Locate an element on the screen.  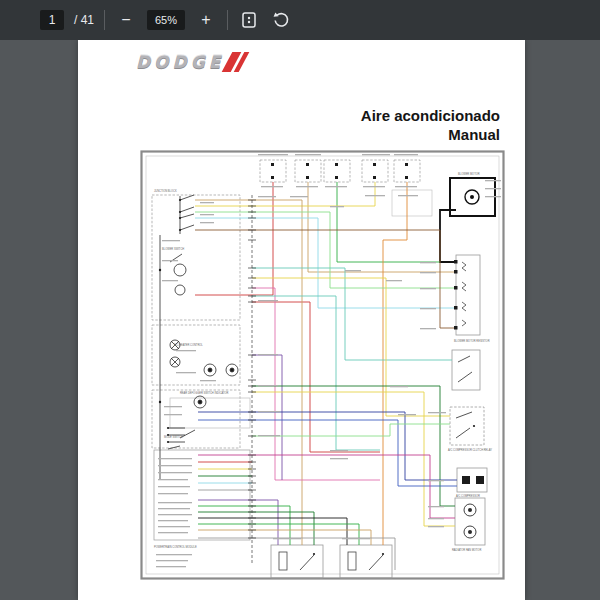
diagram-label: BLOWER MOTOR is located at coordinates (469, 174).